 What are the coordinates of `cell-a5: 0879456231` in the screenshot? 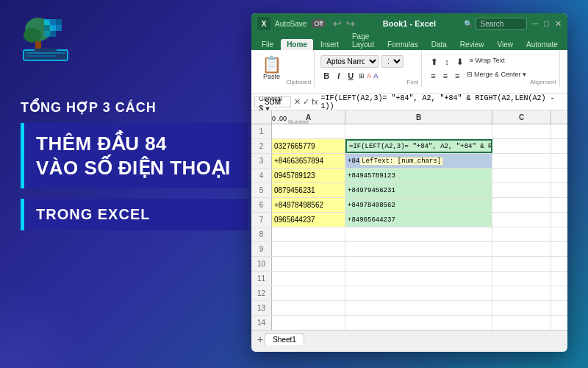 It's located at (309, 190).